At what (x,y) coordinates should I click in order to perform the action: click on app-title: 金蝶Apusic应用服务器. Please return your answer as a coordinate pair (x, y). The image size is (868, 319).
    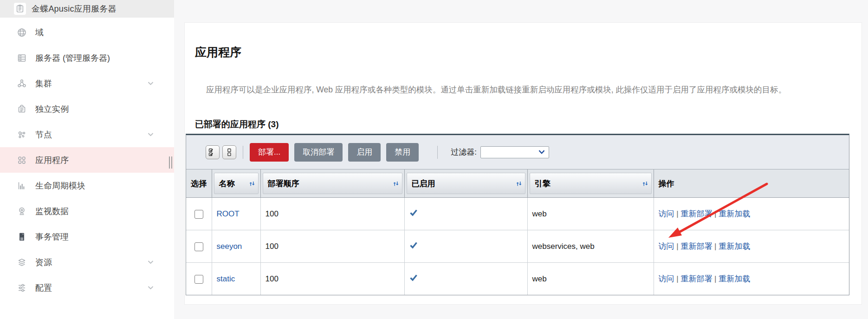
    Looking at the image, I should click on (74, 9).